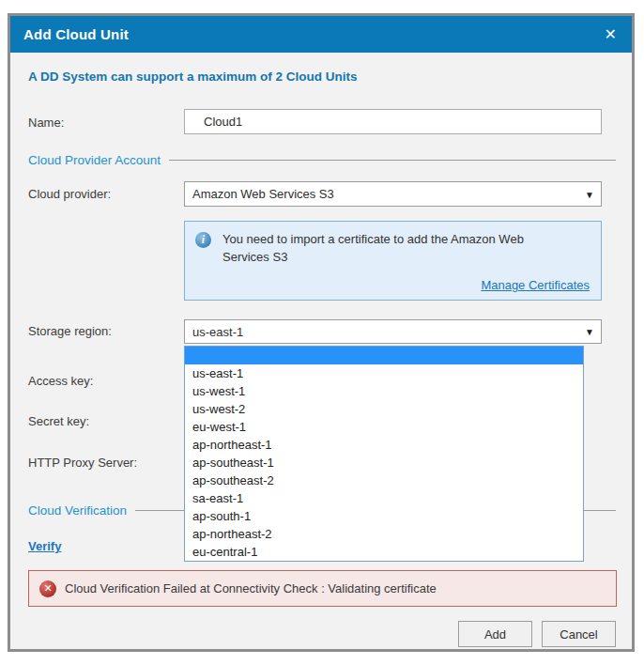 The width and height of the screenshot is (644, 665). I want to click on http-proxy-label: HTTP Proxy Server:, so click(83, 462).